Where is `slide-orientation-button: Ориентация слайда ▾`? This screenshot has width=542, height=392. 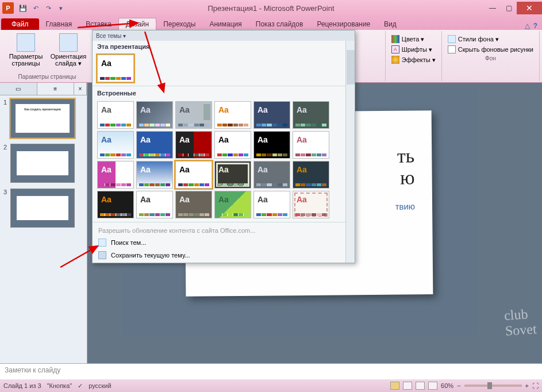 slide-orientation-button: Ориентация слайда ▾ is located at coordinates (68, 50).